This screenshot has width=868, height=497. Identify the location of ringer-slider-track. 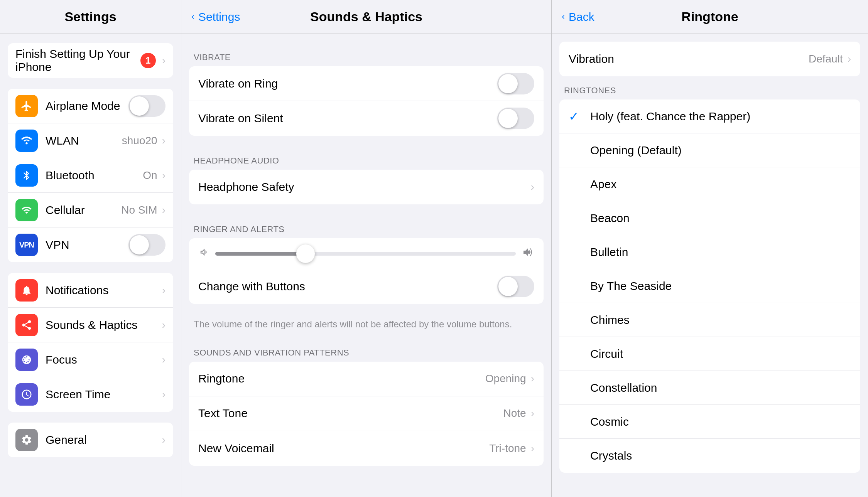
(366, 254).